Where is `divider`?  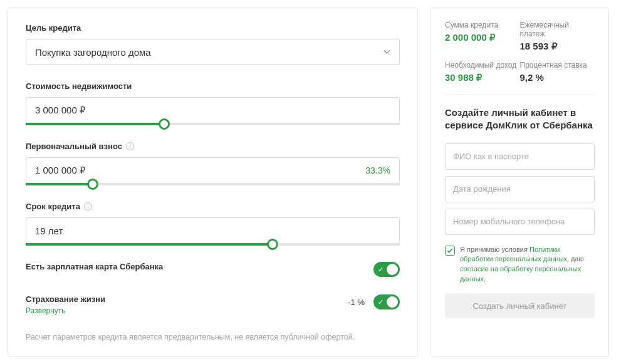
divider is located at coordinates (520, 95).